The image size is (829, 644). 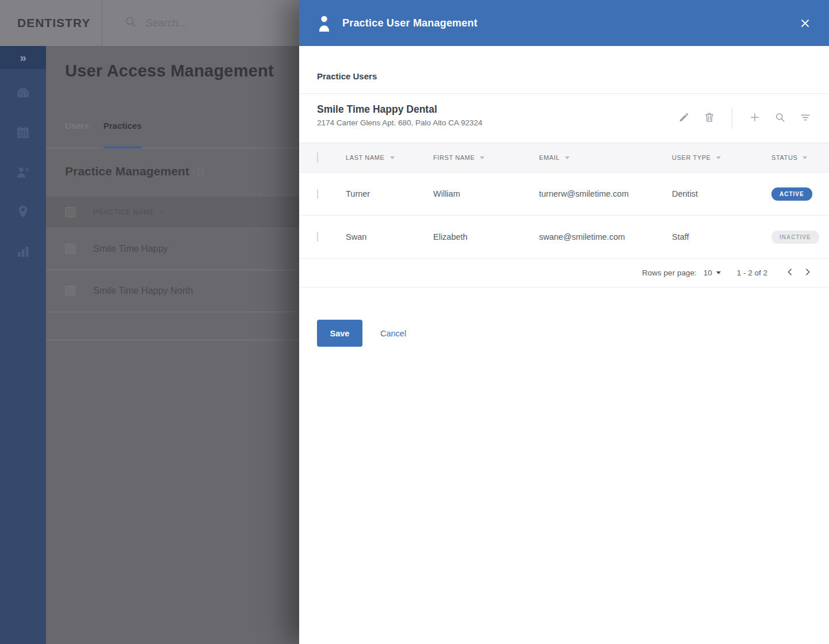 I want to click on edit-button, so click(x=684, y=118).